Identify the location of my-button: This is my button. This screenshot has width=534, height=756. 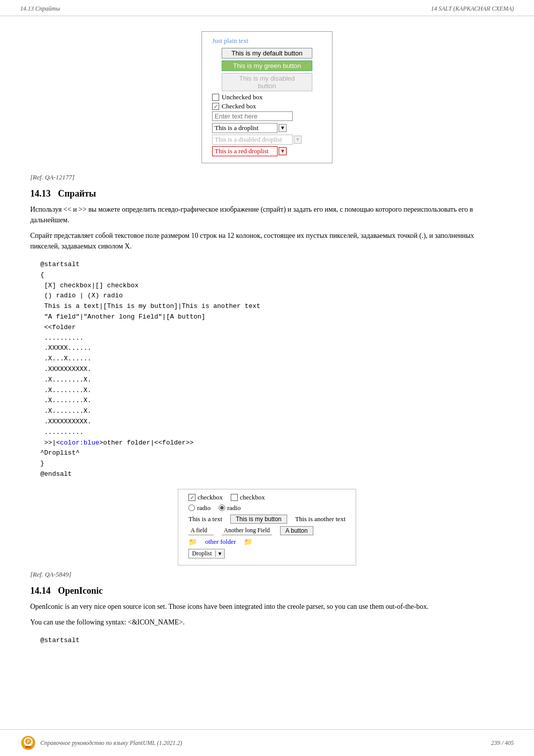
(259, 519).